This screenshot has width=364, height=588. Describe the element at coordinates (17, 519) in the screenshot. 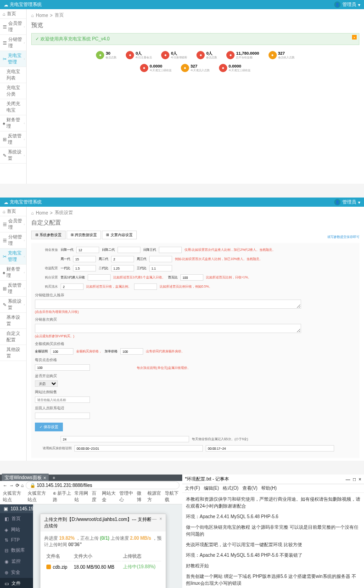

I see `bt-menu-item: ◧首页` at that location.